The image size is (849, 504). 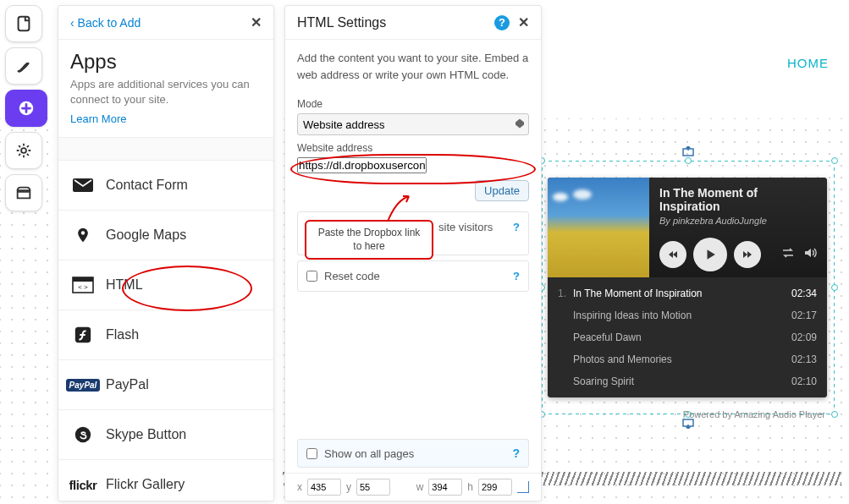 I want to click on coord-x, so click(x=324, y=487).